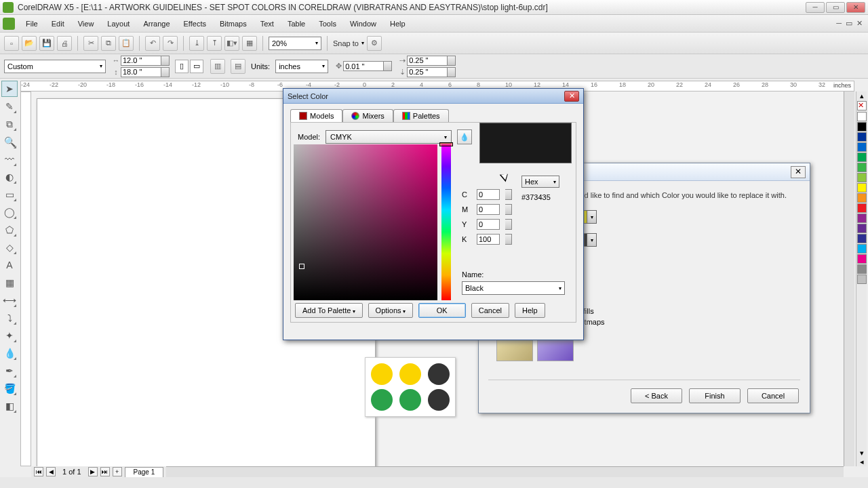 Image resolution: width=868 pixels, height=488 pixels. What do you see at coordinates (465, 137) in the screenshot?
I see `eyedropper-icon: 💧` at bounding box center [465, 137].